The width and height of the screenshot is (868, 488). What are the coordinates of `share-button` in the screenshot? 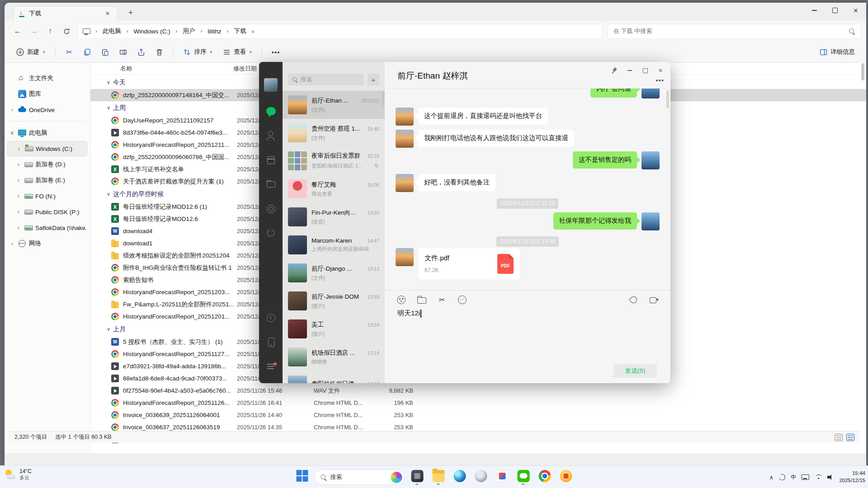 It's located at (142, 52).